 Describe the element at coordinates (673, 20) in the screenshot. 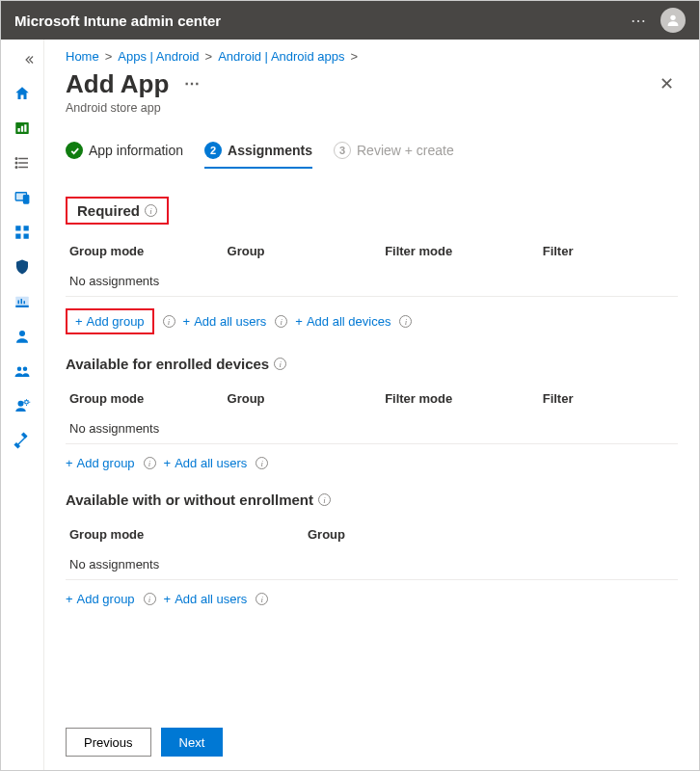

I see `avatar` at that location.